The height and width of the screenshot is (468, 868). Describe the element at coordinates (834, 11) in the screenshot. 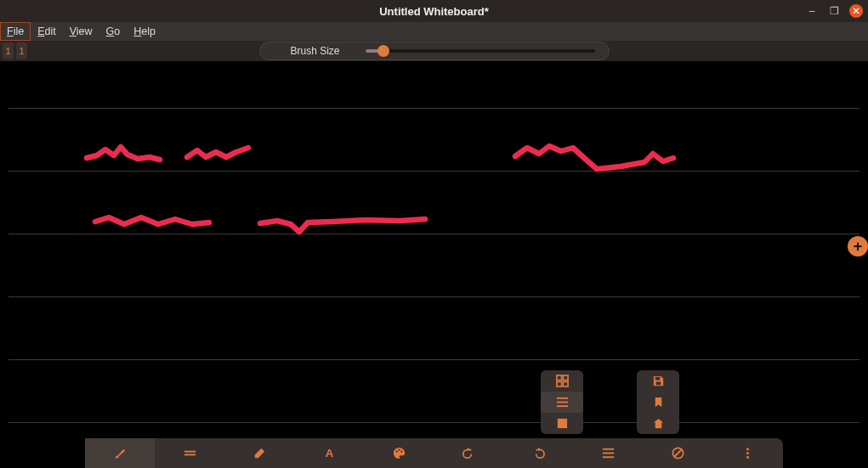

I see `maximize-button: ❐` at that location.